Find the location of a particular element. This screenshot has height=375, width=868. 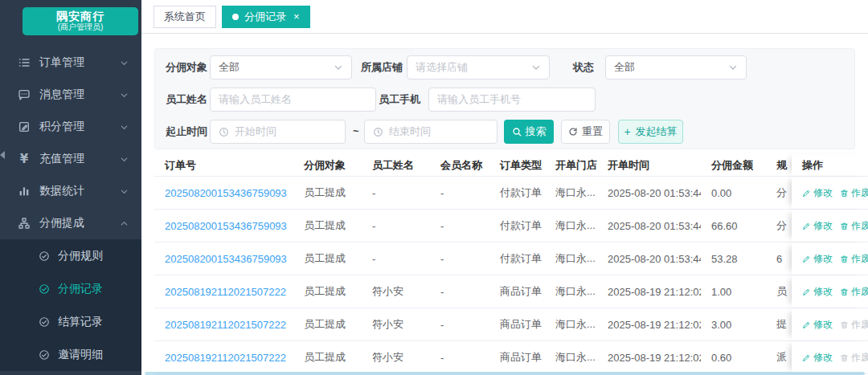

message-icon is located at coordinates (24, 95).